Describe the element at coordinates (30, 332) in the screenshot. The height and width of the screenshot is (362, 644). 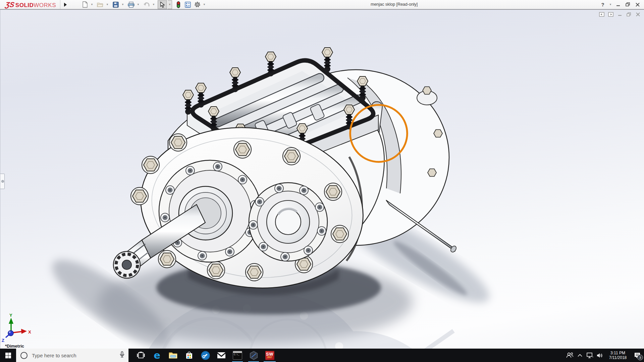
I see `triad-x-label: X` at that location.